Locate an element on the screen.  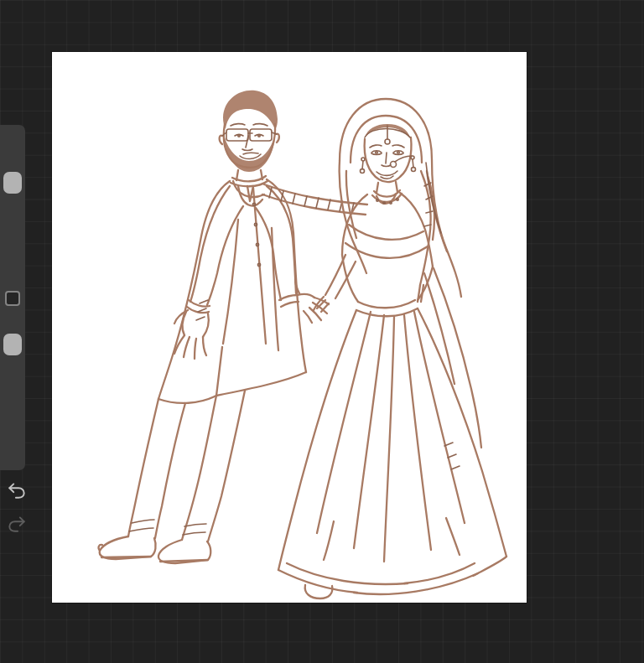
opacity-slider is located at coordinates (13, 384).